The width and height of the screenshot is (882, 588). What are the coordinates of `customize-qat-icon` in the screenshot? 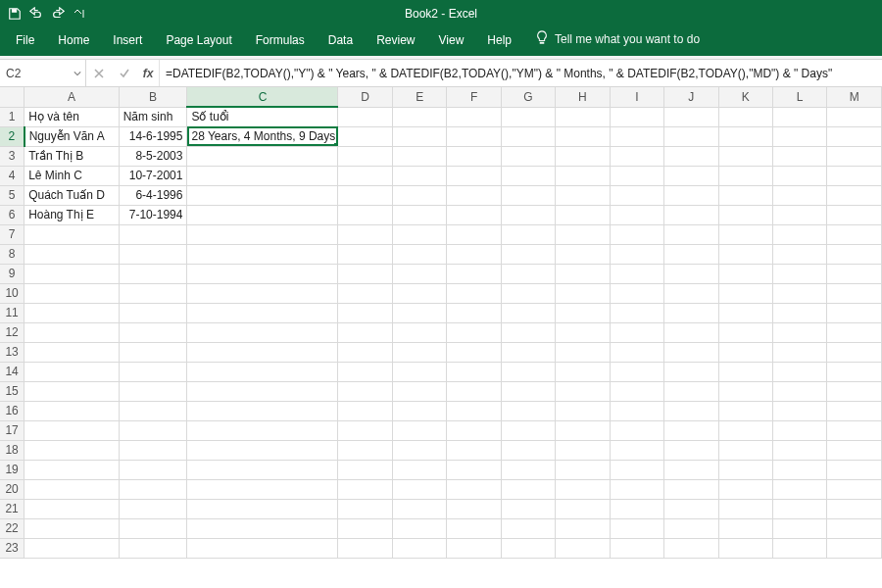 It's located at (79, 14).